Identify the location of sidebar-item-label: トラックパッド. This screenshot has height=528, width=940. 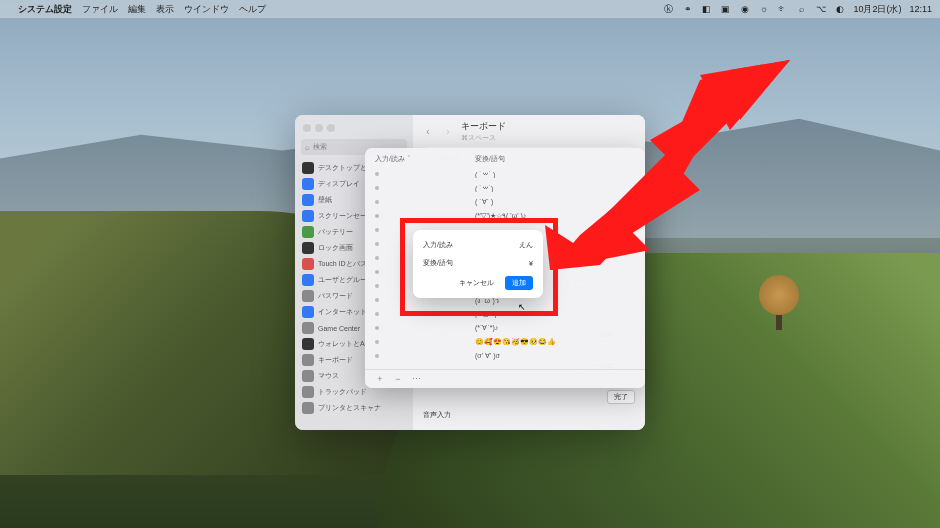
(342, 392).